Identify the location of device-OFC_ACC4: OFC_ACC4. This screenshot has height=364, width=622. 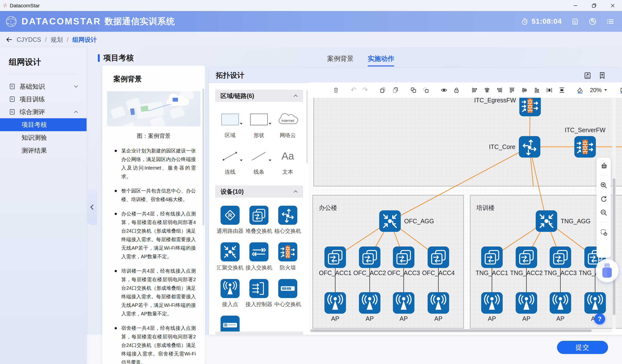
(438, 257).